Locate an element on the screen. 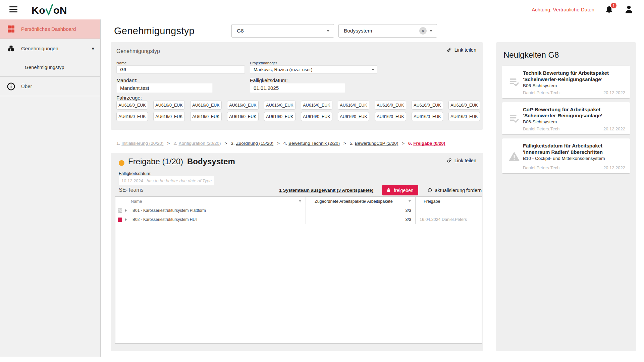  selection-link: 1 Systemteam ausgewählt (3 Arbeitspakete… is located at coordinates (326, 190).